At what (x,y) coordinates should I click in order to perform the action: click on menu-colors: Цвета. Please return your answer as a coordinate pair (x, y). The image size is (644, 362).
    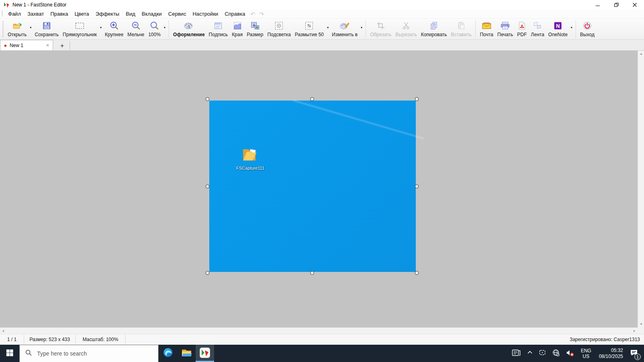
    Looking at the image, I should click on (82, 14).